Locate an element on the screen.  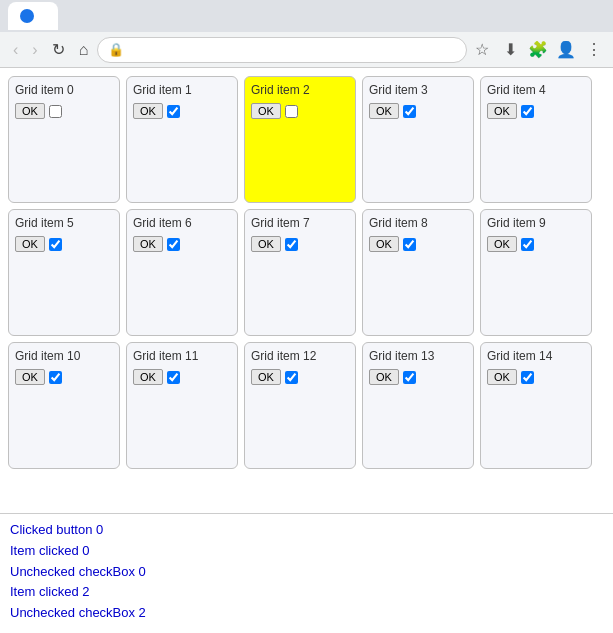
grid-item: Grid item 13OK is located at coordinates (418, 406).